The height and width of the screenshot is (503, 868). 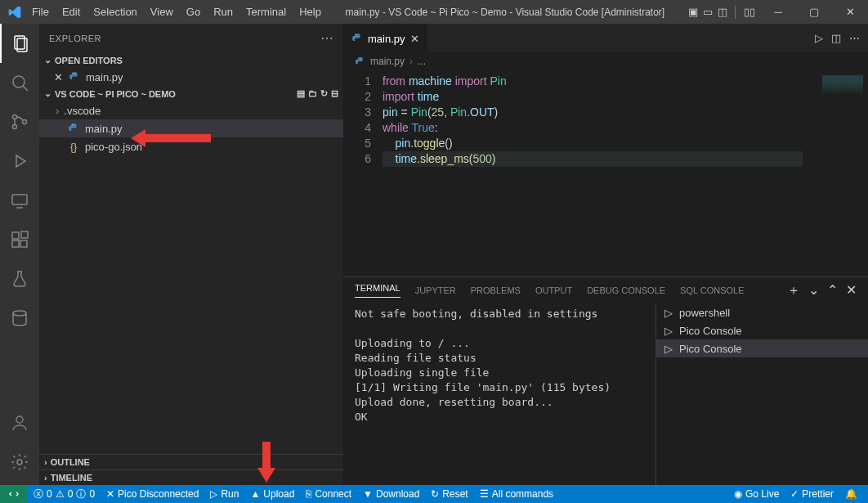 What do you see at coordinates (669, 348) in the screenshot?
I see `shell-icon: ▷` at bounding box center [669, 348].